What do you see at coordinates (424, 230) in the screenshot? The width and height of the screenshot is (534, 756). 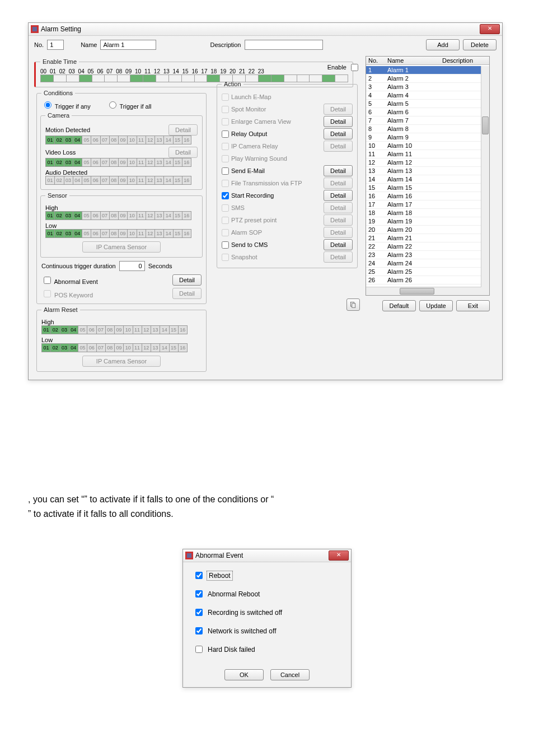 I see `list-item: 20Alarm 20` at bounding box center [424, 230].